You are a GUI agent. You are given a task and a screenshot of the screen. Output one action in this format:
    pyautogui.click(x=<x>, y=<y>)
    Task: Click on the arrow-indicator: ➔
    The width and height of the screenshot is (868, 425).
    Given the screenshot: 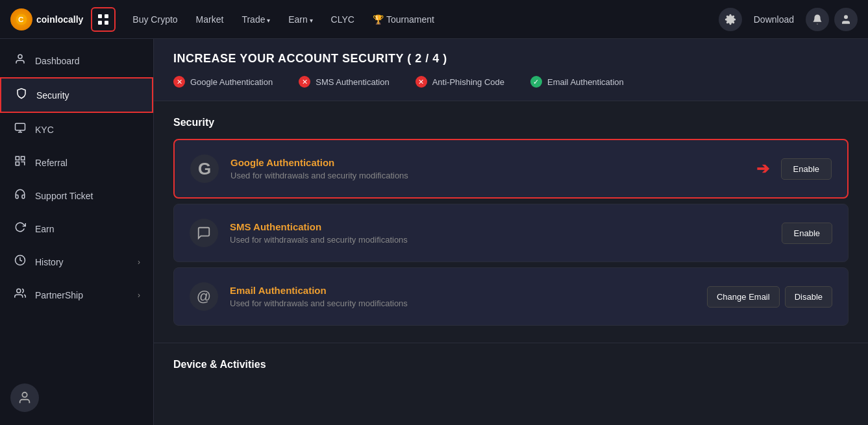 What is the action you would take?
    pyautogui.click(x=763, y=169)
    